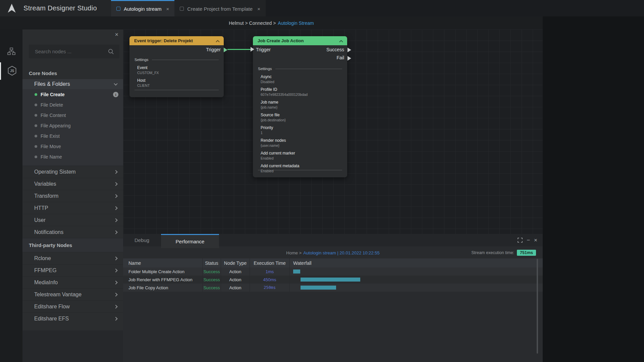 The image size is (644, 362). I want to click on breadcrumb-current-link: Autologin Stream, so click(296, 23).